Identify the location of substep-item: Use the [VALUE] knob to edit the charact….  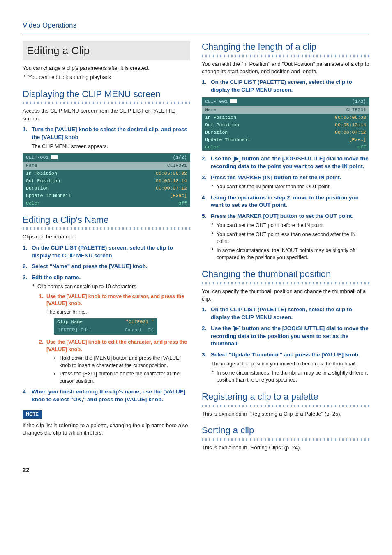
(115, 362).